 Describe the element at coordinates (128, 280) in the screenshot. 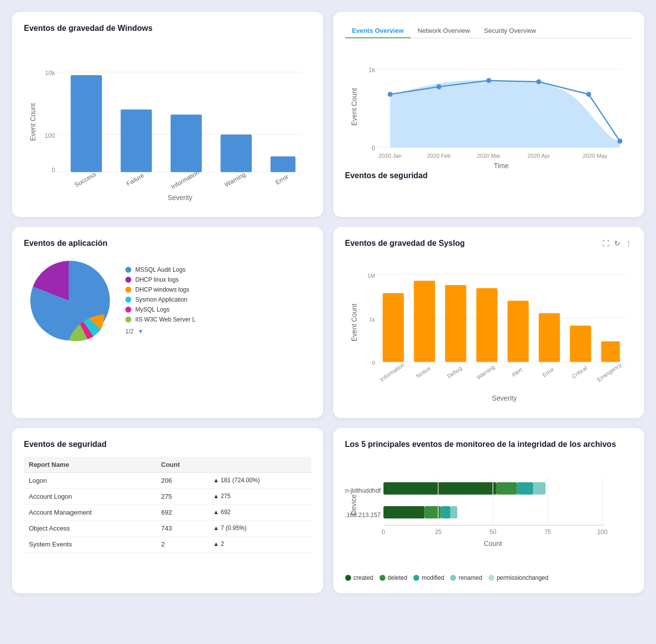

I see `legend-dot-dhcp-linux` at that location.